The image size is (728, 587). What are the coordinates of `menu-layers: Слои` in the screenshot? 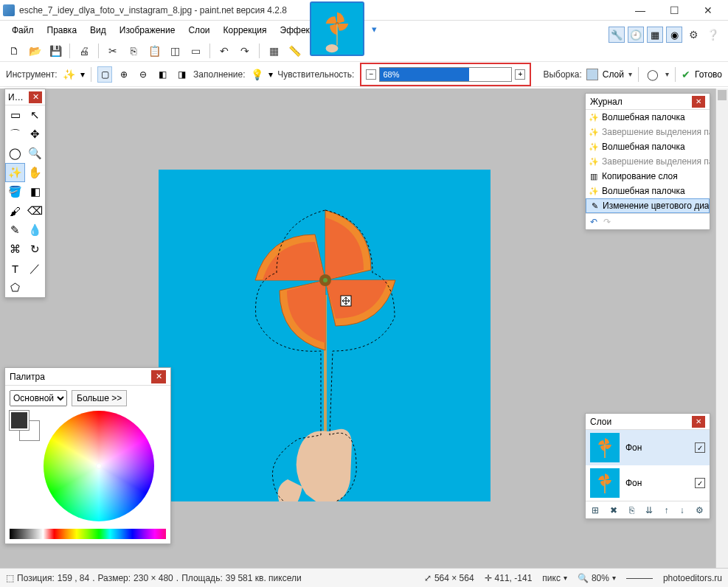 It's located at (199, 30).